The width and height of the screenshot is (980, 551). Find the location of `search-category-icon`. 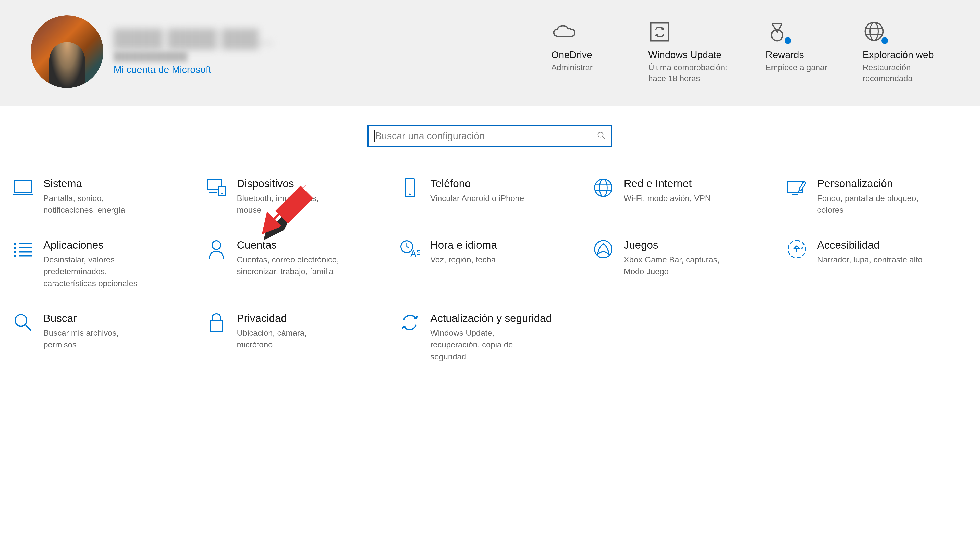

search-category-icon is located at coordinates (23, 322).